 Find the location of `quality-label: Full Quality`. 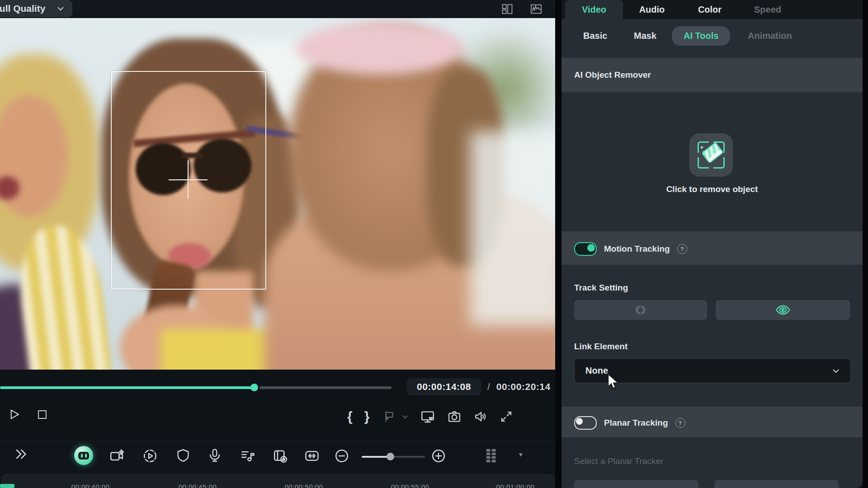

quality-label: Full Quality is located at coordinates (23, 9).